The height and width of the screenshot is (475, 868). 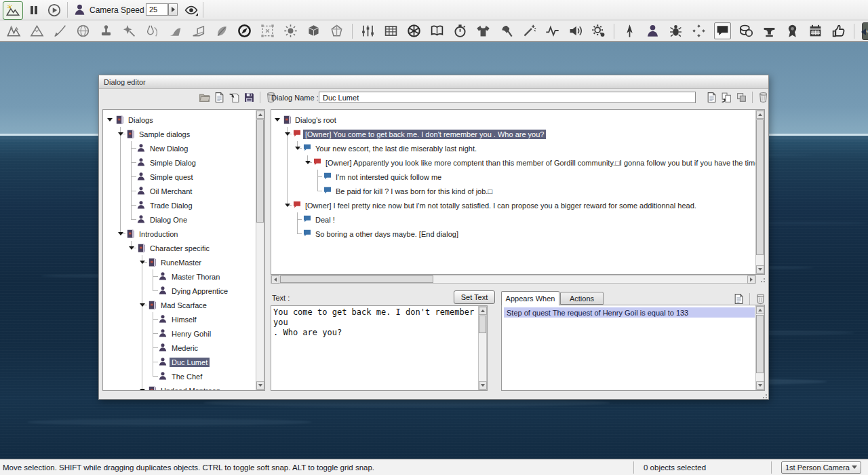 What do you see at coordinates (475, 297) in the screenshot?
I see `set-text-button: Set Text` at bounding box center [475, 297].